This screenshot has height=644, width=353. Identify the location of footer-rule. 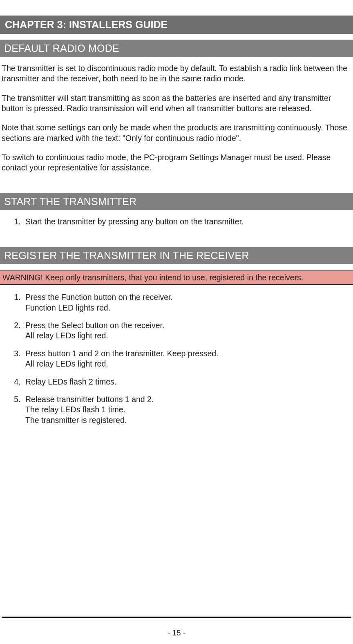
(176, 619).